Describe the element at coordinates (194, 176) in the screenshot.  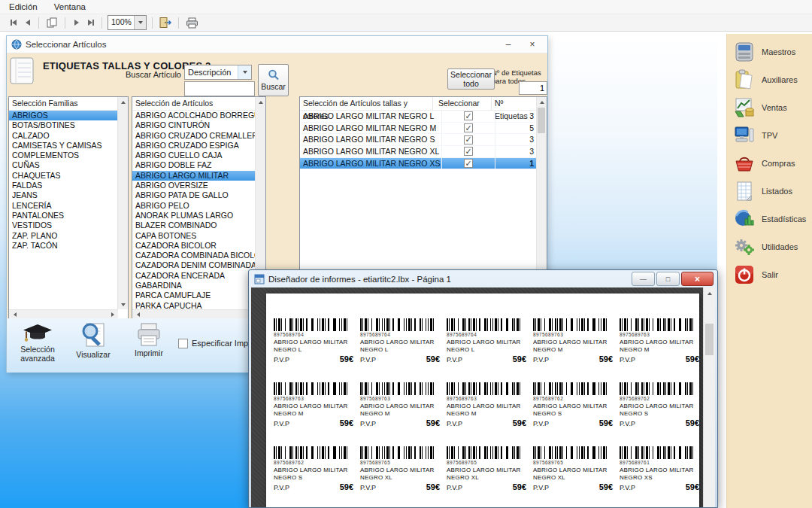
I see `article-item: ABRIGO LARGO MILITAR` at that location.